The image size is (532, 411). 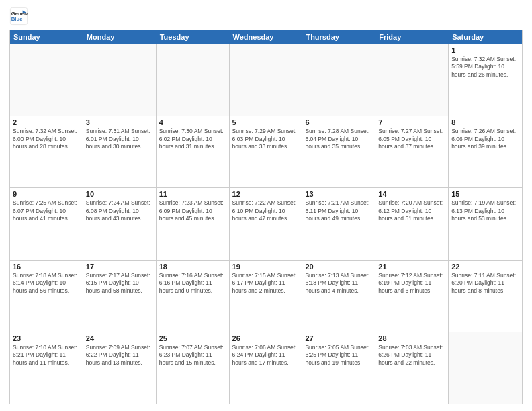 I want to click on day-number: 14, so click(x=412, y=194).